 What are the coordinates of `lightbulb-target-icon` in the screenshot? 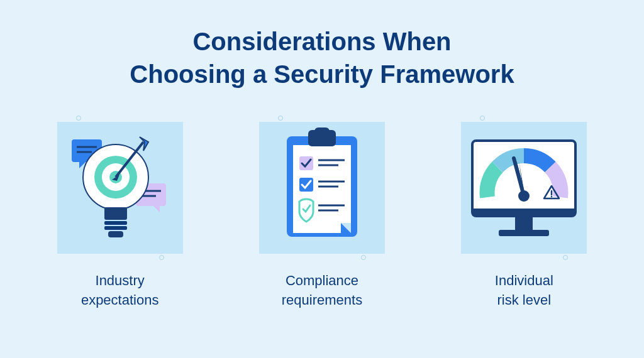 It's located at (120, 188).